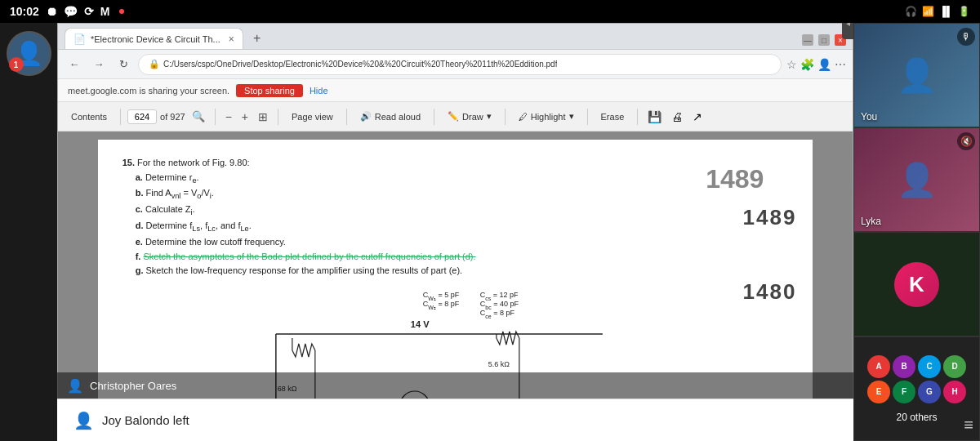 The image size is (980, 441). I want to click on page-number-overlay-1: 1489, so click(735, 180).